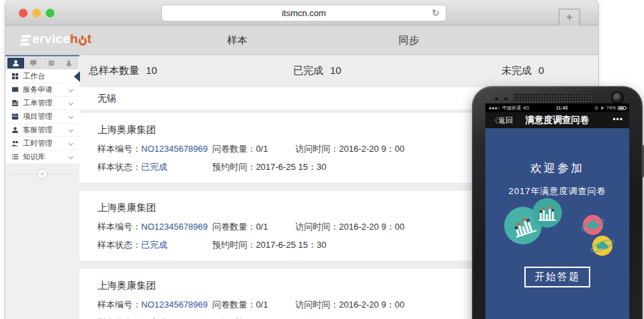 The height and width of the screenshot is (319, 644). What do you see at coordinates (15, 144) in the screenshot?
I see `people-icon` at bounding box center [15, 144].